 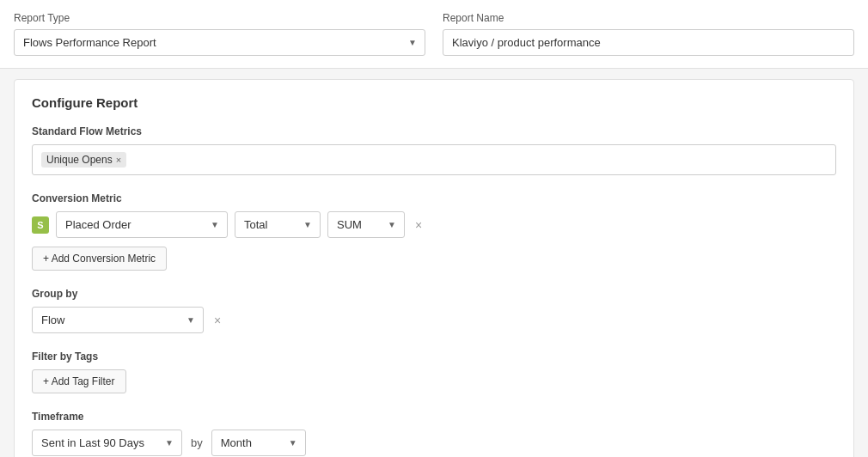 What do you see at coordinates (648, 43) in the screenshot?
I see `report-name-input` at bounding box center [648, 43].